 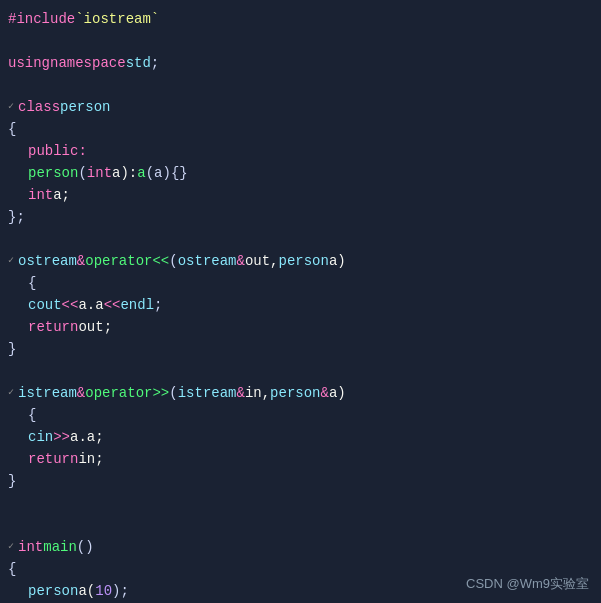 I want to click on token-var: a;, so click(x=62, y=195).